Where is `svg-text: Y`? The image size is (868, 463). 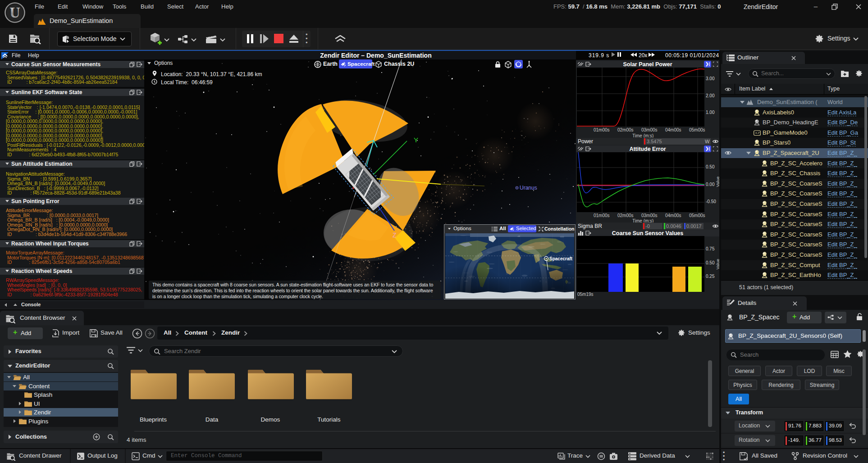 svg-text: Y is located at coordinates (416, 140).